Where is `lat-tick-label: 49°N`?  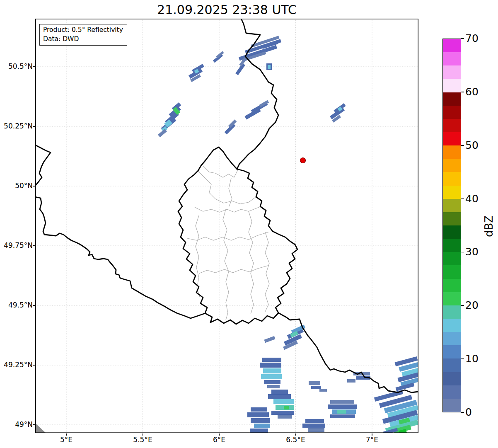
lat-tick-label: 49°N is located at coordinates (17, 424).